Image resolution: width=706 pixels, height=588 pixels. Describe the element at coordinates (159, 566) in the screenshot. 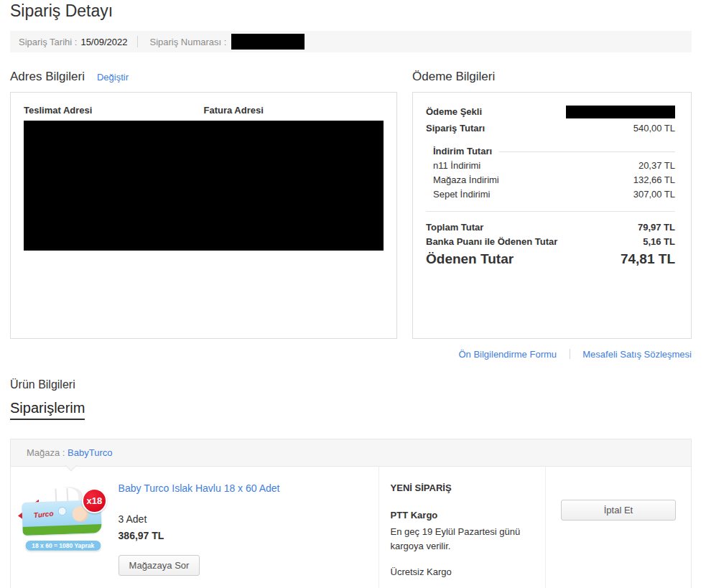

I see `ask-store-button: Mağazaya Sor` at that location.